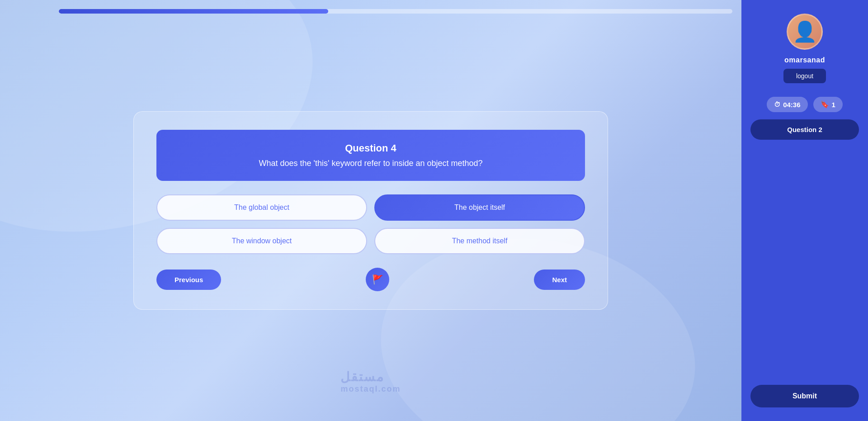  Describe the element at coordinates (787, 104) in the screenshot. I see `timer-badge: ⏱ 04:36` at that location.